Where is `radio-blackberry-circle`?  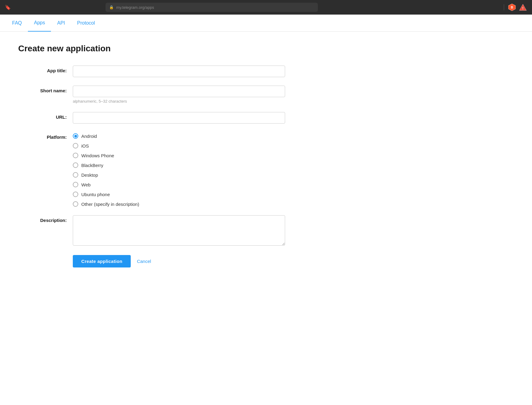 radio-blackberry-circle is located at coordinates (76, 165).